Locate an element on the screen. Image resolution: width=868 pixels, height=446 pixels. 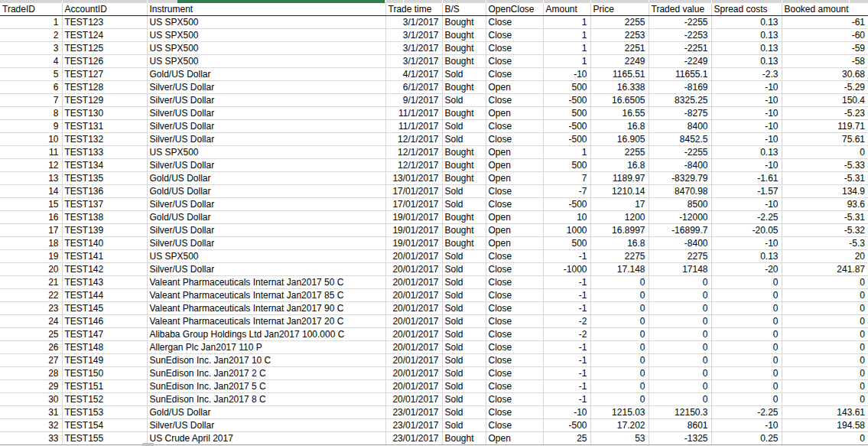
cell-tradeid: 17 is located at coordinates (31, 231).